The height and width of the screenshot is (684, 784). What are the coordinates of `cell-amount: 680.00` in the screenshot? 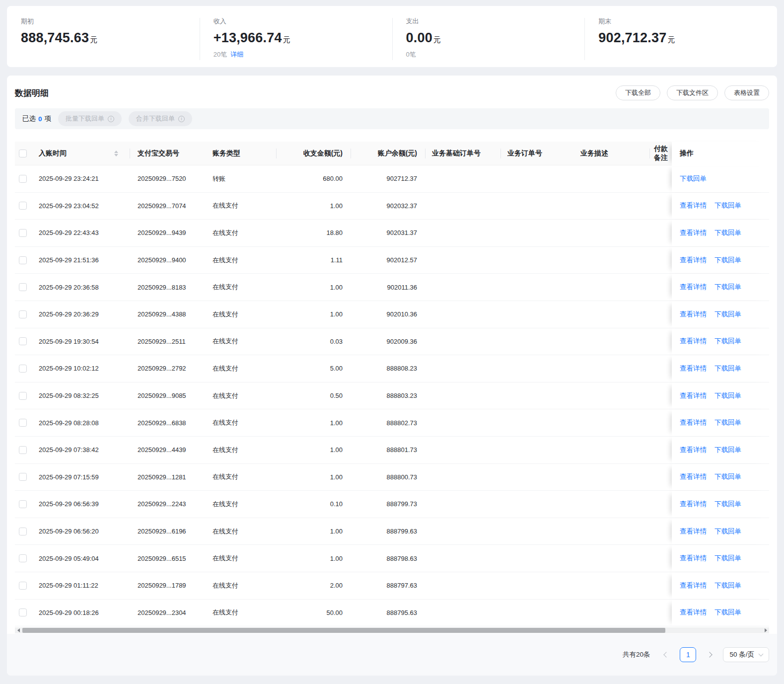 It's located at (314, 179).